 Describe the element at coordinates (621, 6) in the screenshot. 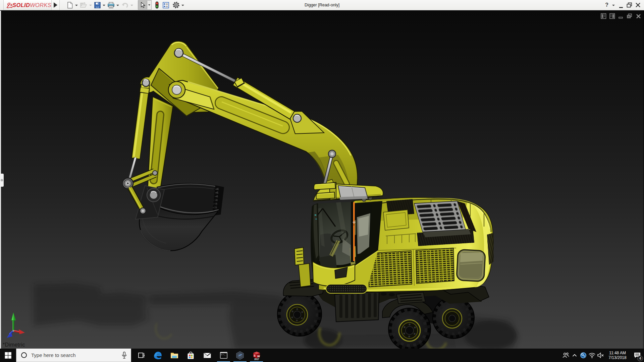

I see `minimize-button` at that location.